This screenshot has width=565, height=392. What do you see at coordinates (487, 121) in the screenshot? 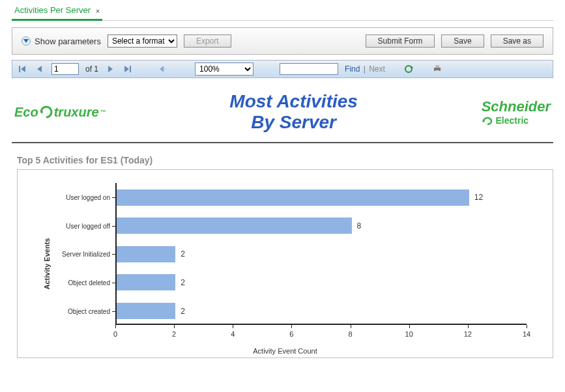
I see `schneider-swirl-icon` at bounding box center [487, 121].